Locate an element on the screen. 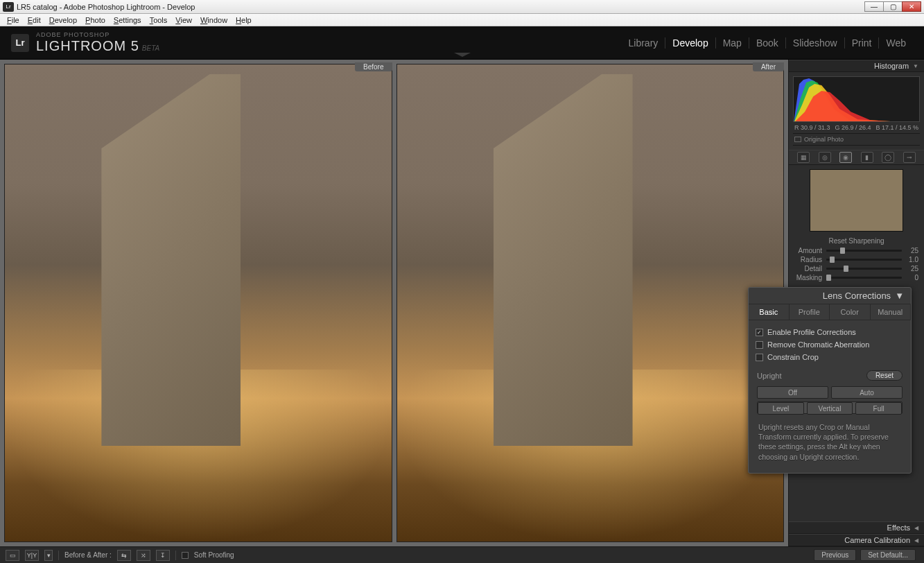 The width and height of the screenshot is (924, 563). top-panel-grip-icon is located at coordinates (462, 55).